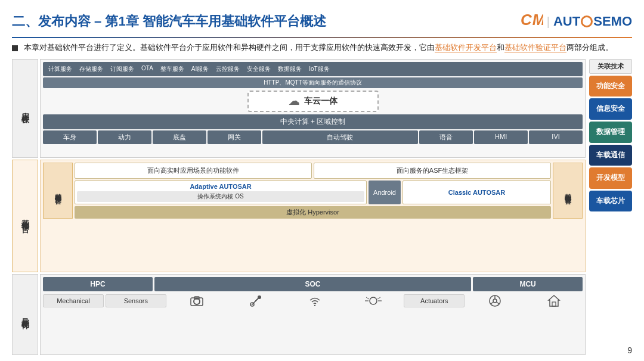 The width and height of the screenshot is (644, 361). I want to click on logo-autosemo: AUT SEMO, so click(593, 21).